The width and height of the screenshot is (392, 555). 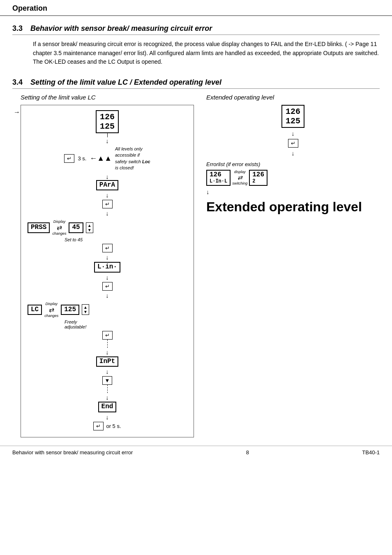 What do you see at coordinates (293, 207) in the screenshot?
I see `extended-level-label: Extended operating level` at bounding box center [293, 207].